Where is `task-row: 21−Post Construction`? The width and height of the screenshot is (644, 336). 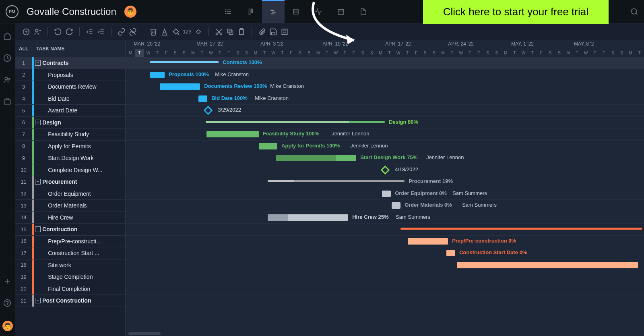
task-row: 21−Post Construction is located at coordinates (70, 301).